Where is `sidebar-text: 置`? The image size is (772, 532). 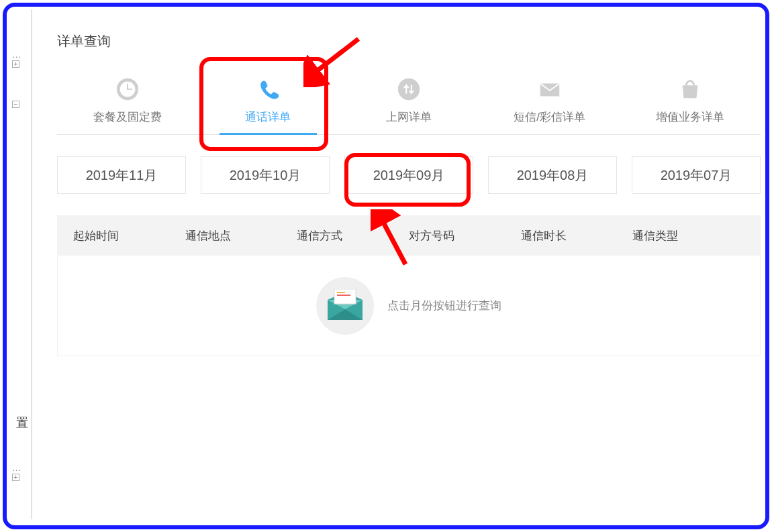 sidebar-text: 置 is located at coordinates (22, 423).